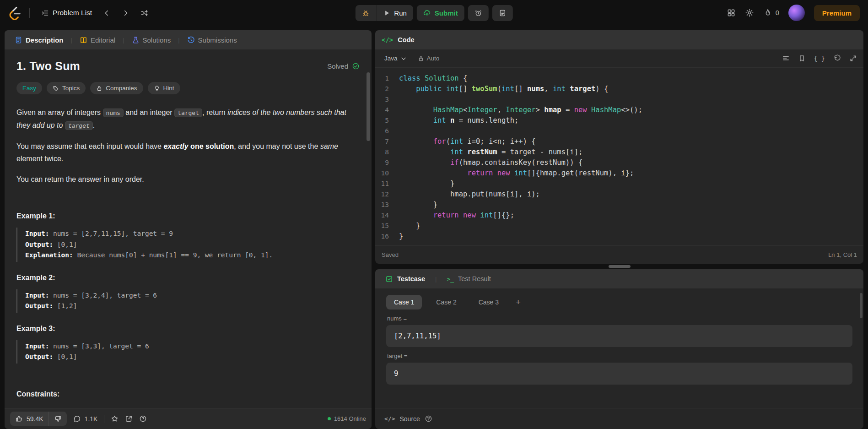 This screenshot has width=868, height=429. Describe the element at coordinates (104, 419) in the screenshot. I see `divider` at that location.